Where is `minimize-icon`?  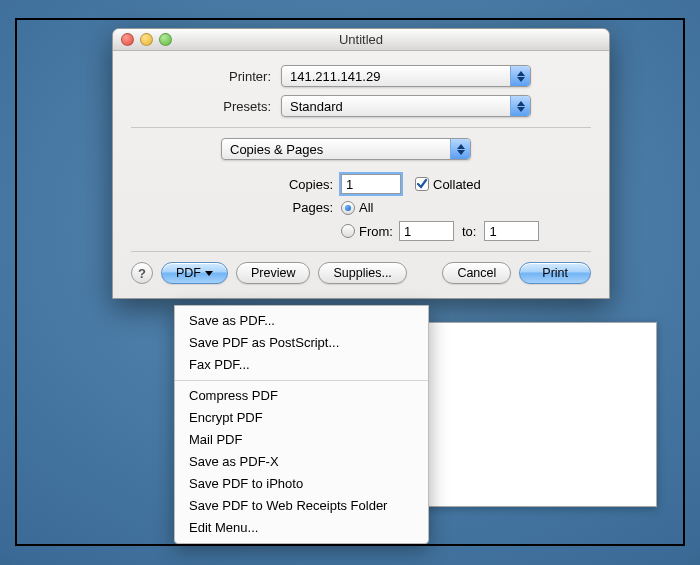
minimize-icon is located at coordinates (146, 40).